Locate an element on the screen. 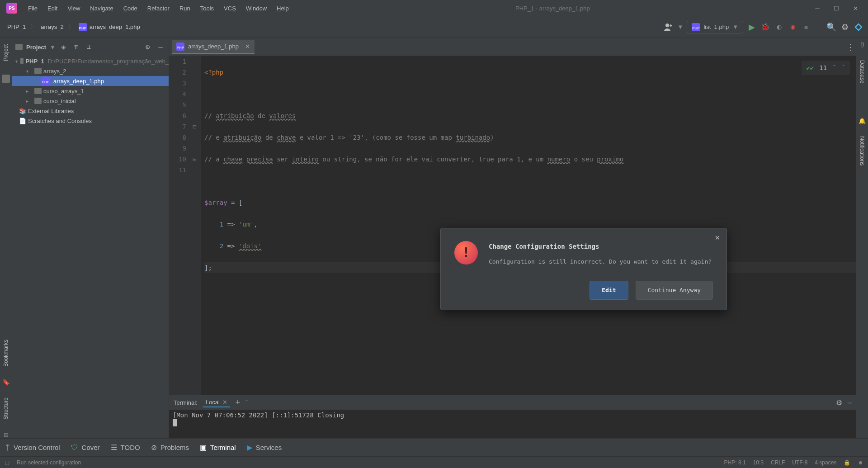 The height and width of the screenshot is (468, 868). rail-notifications: Notifications is located at coordinates (862, 151).